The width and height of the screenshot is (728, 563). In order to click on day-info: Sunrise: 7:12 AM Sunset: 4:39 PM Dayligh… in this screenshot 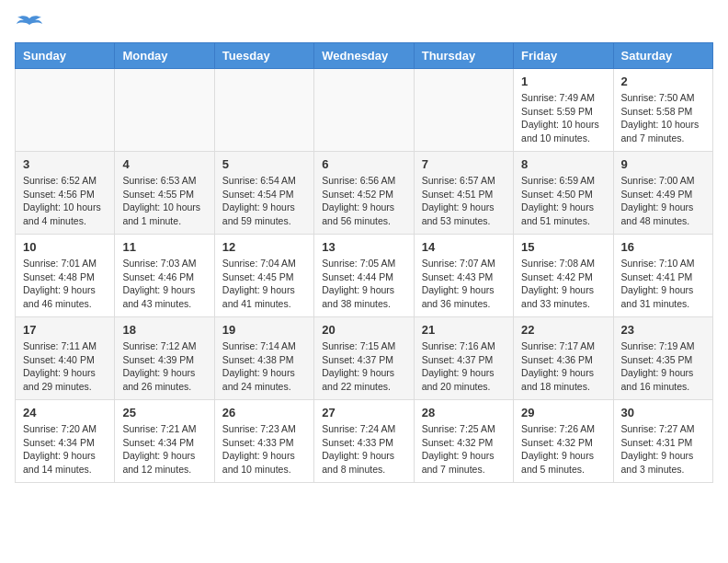, I will do `click(164, 366)`.